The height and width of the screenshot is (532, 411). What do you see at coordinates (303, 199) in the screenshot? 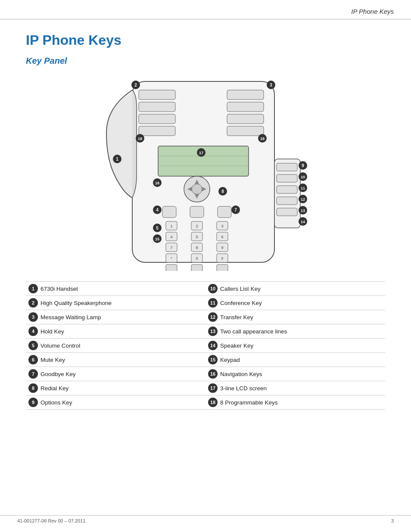
I see `svg-text: 12` at bounding box center [303, 199].